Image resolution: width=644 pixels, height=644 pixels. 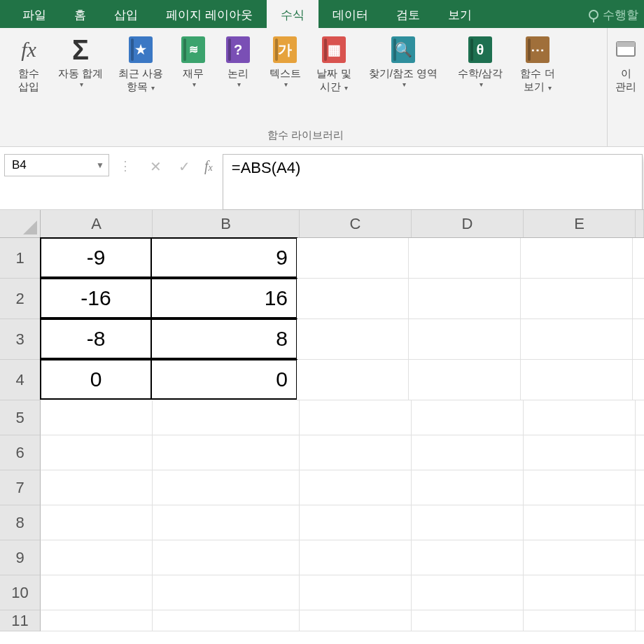 What do you see at coordinates (580, 224) in the screenshot?
I see `column-header-e: E` at bounding box center [580, 224].